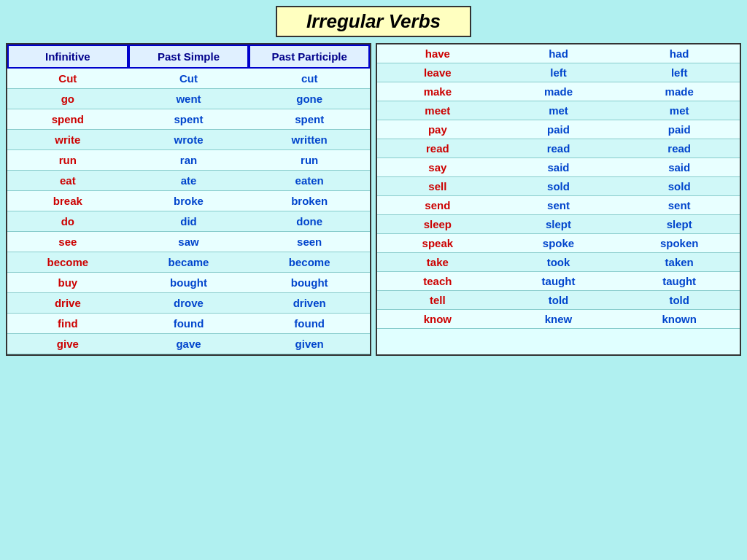 Image resolution: width=747 pixels, height=560 pixels. I want to click on cell-infinitive: say, so click(438, 168).